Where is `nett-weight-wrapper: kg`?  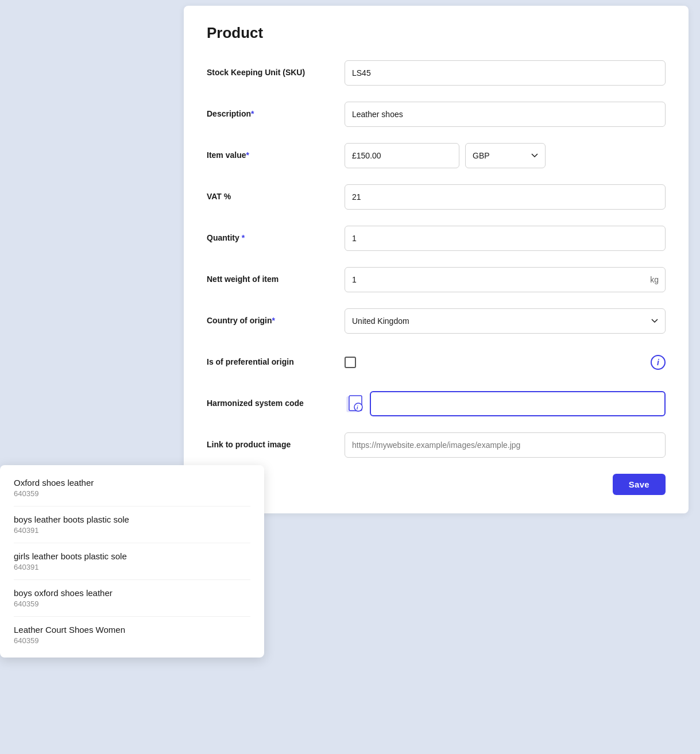
nett-weight-wrapper: kg is located at coordinates (505, 280).